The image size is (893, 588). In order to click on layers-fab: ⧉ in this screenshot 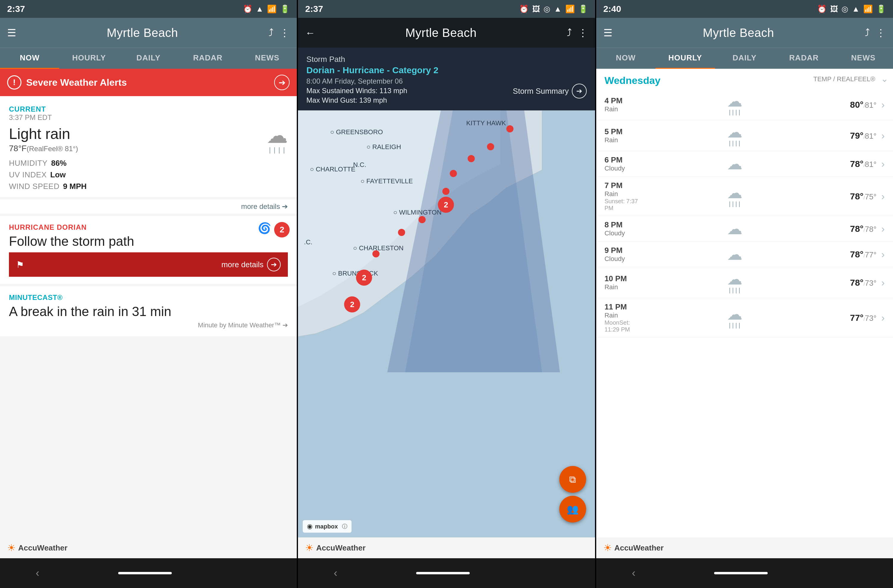, I will do `click(573, 479)`.